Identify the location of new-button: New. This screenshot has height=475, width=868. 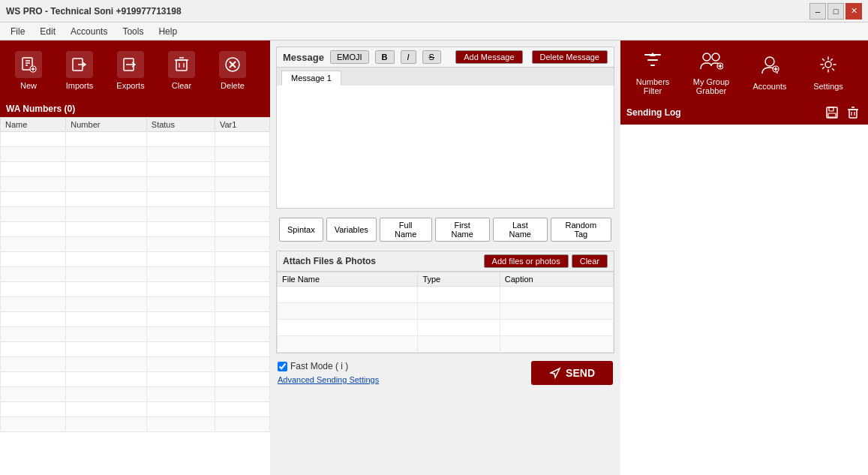
(29, 71).